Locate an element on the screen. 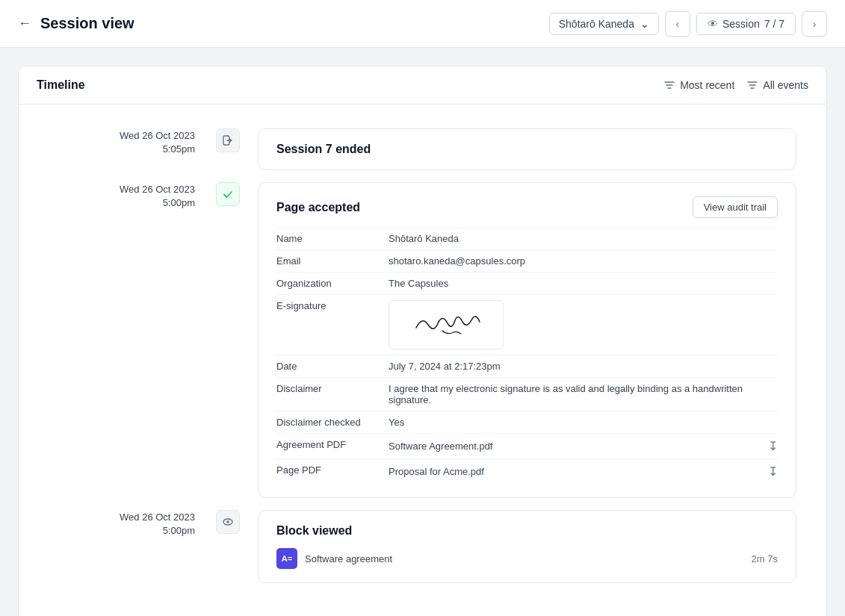 The image size is (845, 616). event-content-3: Block viewed A= Software agreement 2m 7s is located at coordinates (520, 559).